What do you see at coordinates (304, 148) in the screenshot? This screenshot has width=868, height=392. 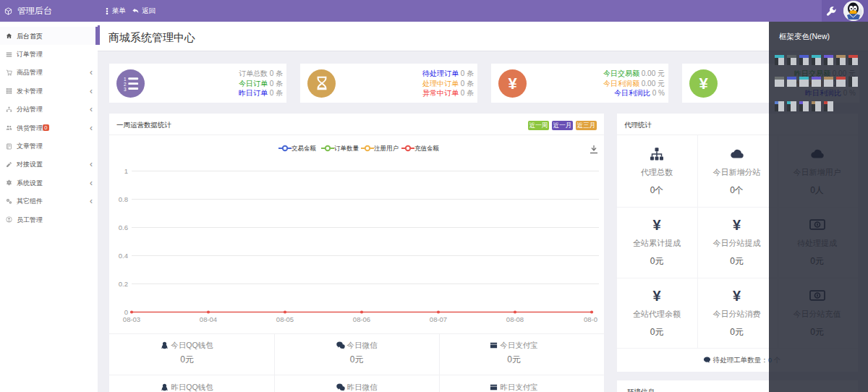 I see `svg-text: 交易金额` at bounding box center [304, 148].